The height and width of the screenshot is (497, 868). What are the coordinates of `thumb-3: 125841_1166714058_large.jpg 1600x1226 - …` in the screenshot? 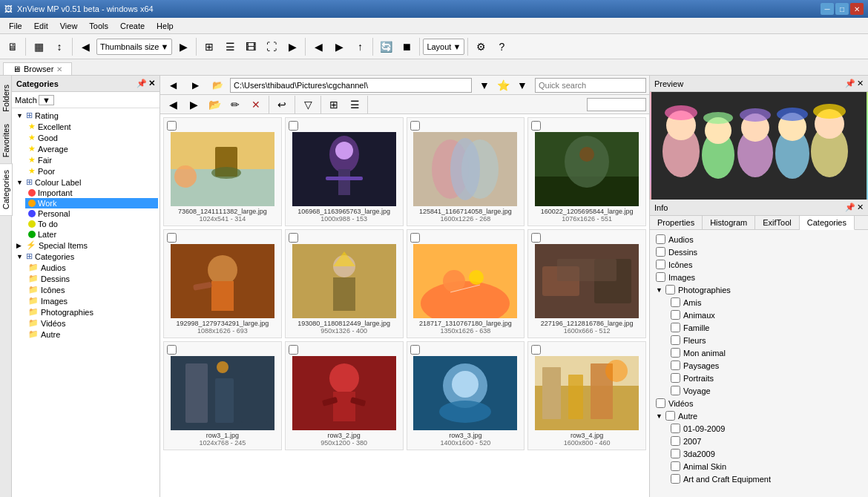 It's located at (466, 172).